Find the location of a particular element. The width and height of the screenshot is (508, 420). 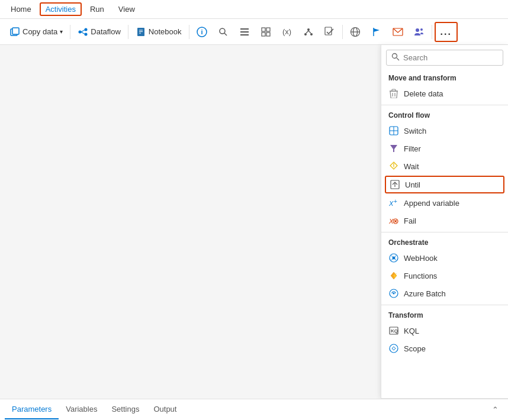

flag-icon is located at coordinates (377, 32).